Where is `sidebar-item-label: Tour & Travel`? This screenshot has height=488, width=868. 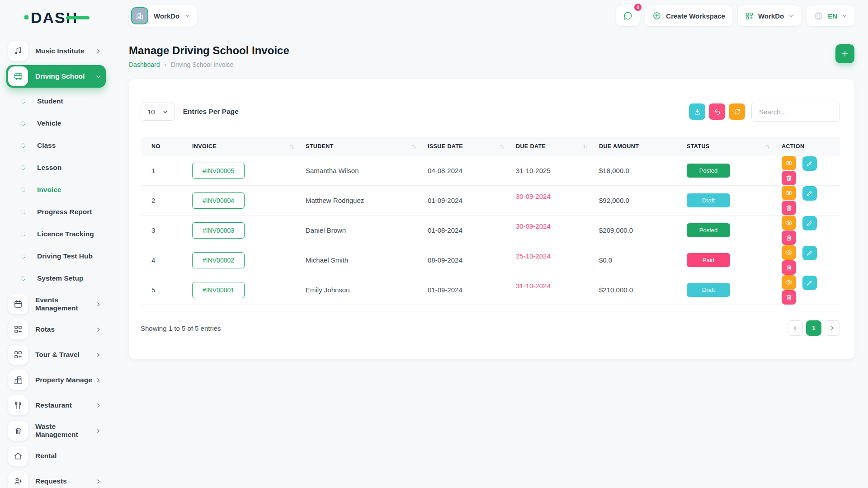 sidebar-item-label: Tour & Travel is located at coordinates (57, 355).